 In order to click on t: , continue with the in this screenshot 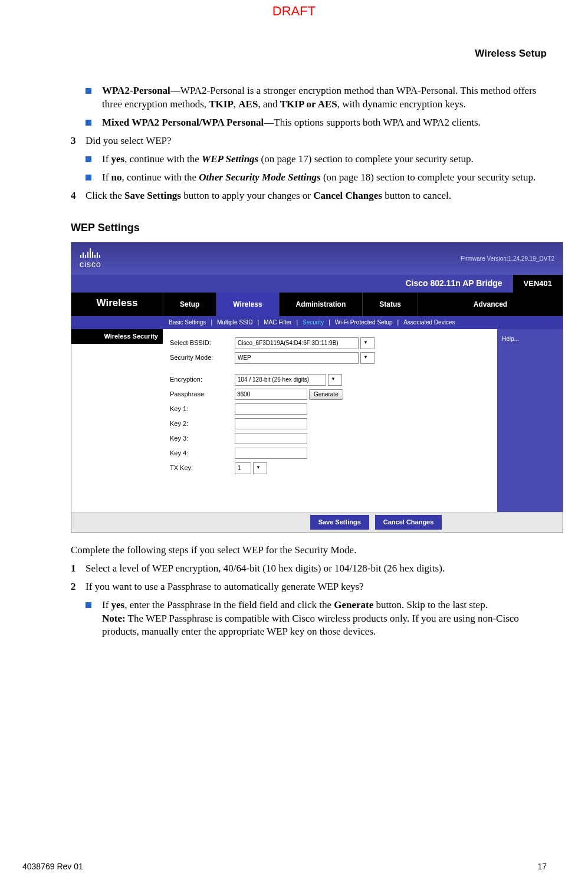, I will do `click(163, 159)`.